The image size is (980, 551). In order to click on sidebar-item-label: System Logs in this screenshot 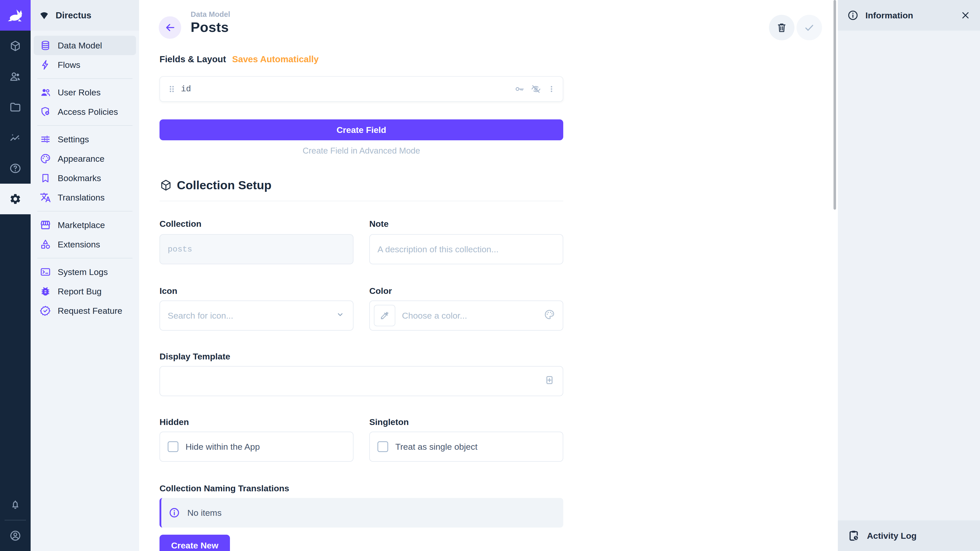, I will do `click(83, 272)`.